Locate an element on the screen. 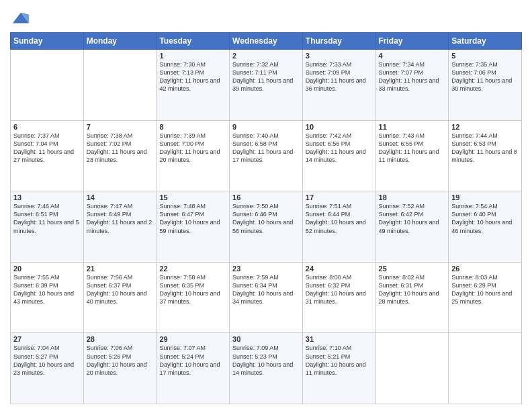 This screenshot has height=411, width=532. header is located at coordinates (266, 17).